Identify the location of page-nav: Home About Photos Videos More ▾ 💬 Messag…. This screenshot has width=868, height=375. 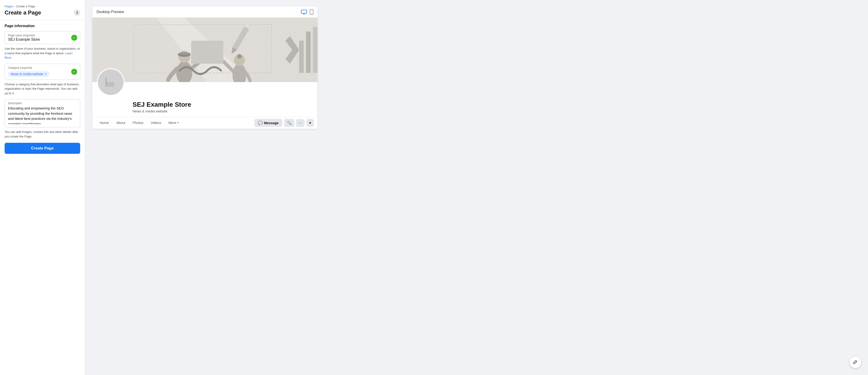
(205, 123).